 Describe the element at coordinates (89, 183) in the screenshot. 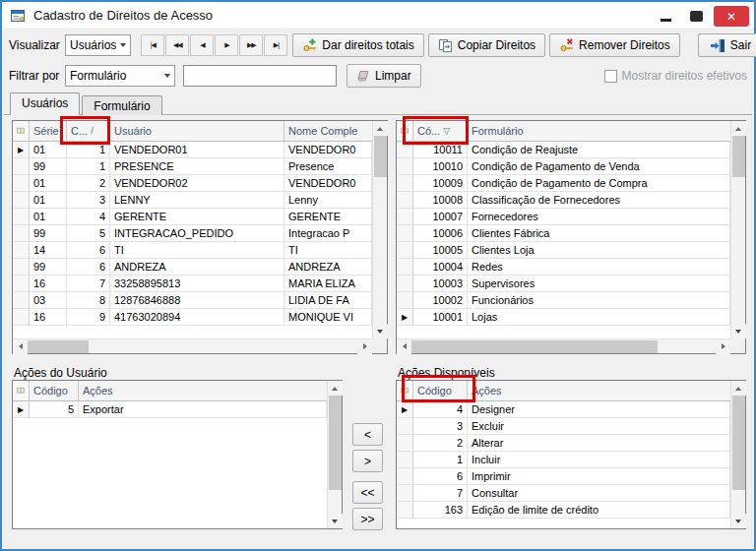

I see `cell-codigo: 2` at that location.